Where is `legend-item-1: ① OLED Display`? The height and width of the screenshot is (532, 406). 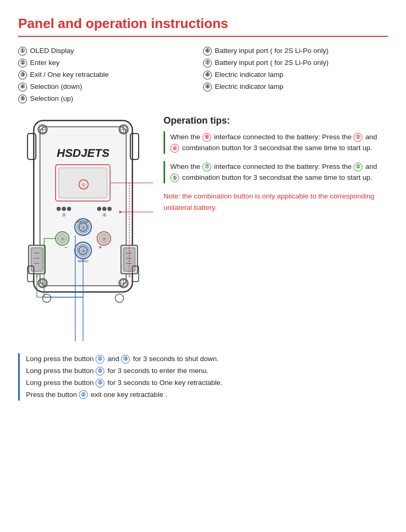
legend-item-1: ① OLED Display is located at coordinates (111, 51).